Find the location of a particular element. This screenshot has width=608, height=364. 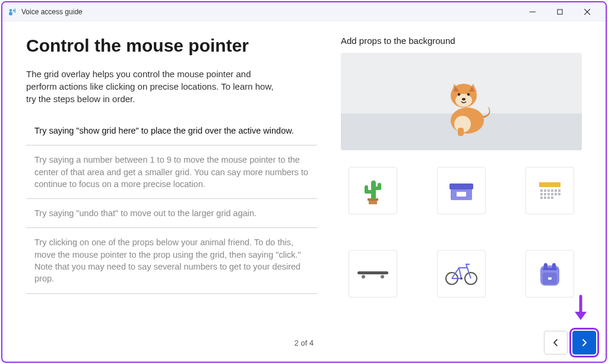

step-item: Try saying a number between 1 to 9 to mo… is located at coordinates (172, 172).